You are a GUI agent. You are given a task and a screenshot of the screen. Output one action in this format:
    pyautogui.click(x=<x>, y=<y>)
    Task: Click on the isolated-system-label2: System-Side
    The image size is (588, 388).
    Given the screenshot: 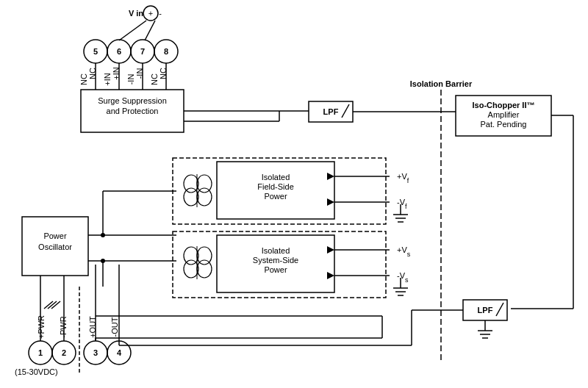 What is the action you would take?
    pyautogui.click(x=276, y=260)
    